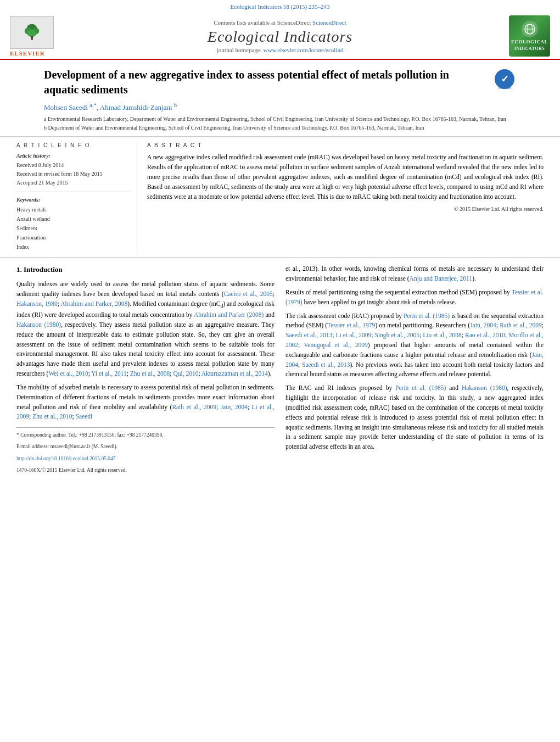 The width and height of the screenshot is (560, 742). I want to click on article-info-column: A R T I C L E I N F O Article history: R…, so click(77, 197).